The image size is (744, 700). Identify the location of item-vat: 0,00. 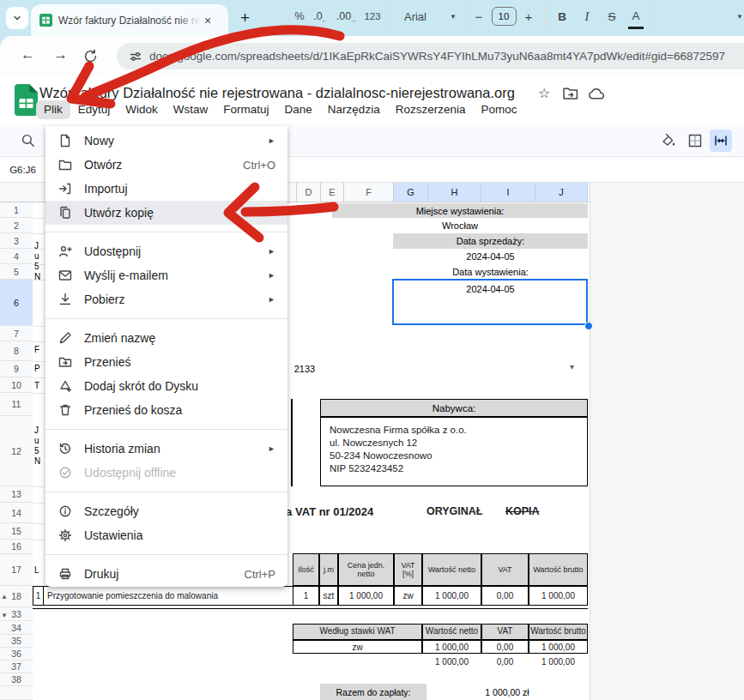
(505, 595).